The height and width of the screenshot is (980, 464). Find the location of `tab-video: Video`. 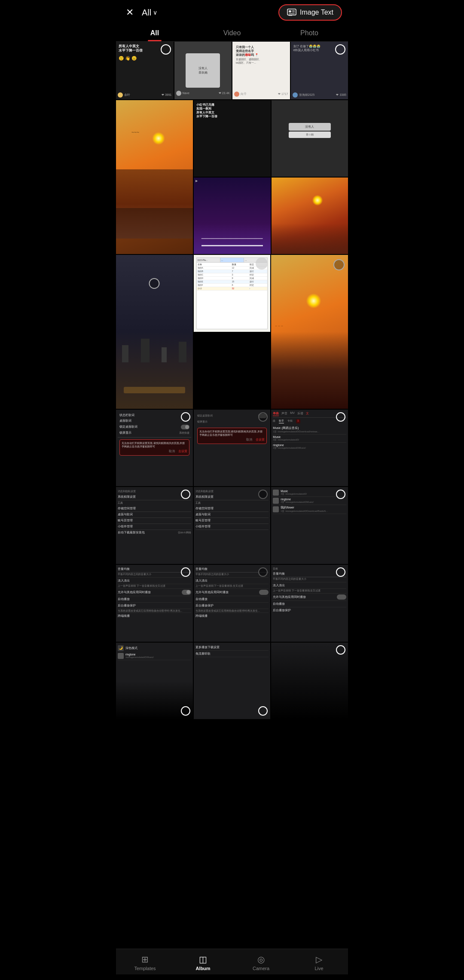

tab-video: Video is located at coordinates (232, 33).